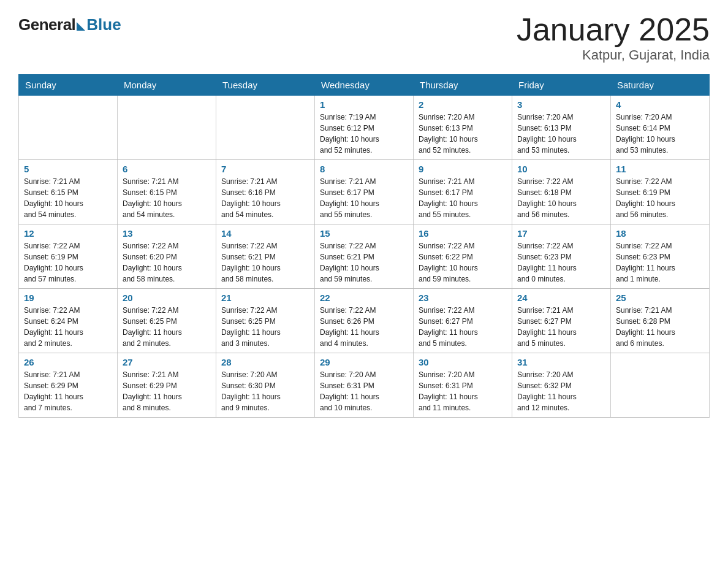 Image resolution: width=728 pixels, height=563 pixels. What do you see at coordinates (68, 327) in the screenshot?
I see `day-info: Sunrise: 7:22 AM Sunset: 6:24 PM Dayligh…` at bounding box center [68, 327].